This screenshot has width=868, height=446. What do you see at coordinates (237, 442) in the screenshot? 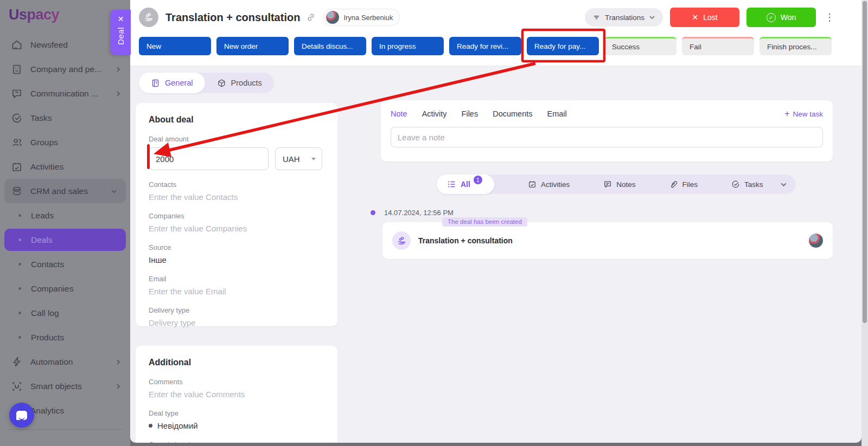
I see `completion-date-label: Completion date` at bounding box center [237, 442].